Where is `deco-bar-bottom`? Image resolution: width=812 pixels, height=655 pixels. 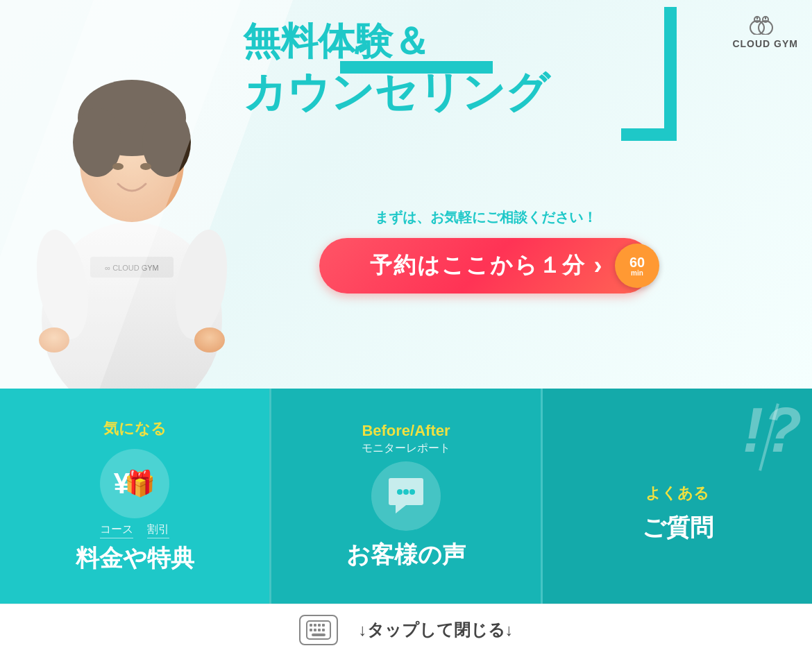
deco-bar-bottom is located at coordinates (649, 135).